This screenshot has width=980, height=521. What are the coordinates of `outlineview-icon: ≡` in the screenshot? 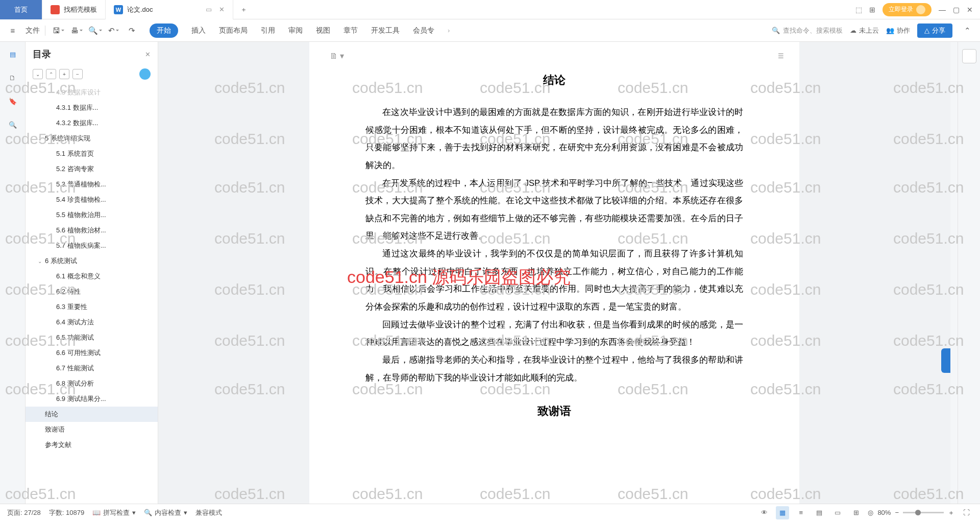 It's located at (801, 513).